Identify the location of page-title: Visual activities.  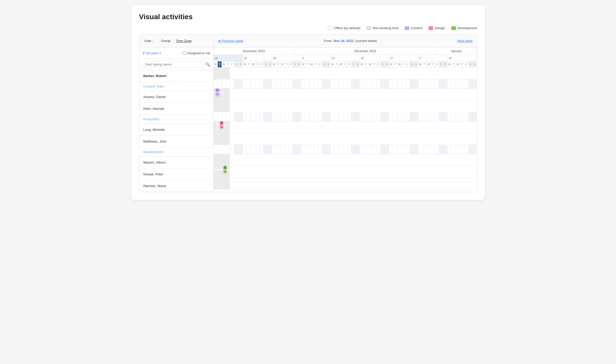
(308, 17).